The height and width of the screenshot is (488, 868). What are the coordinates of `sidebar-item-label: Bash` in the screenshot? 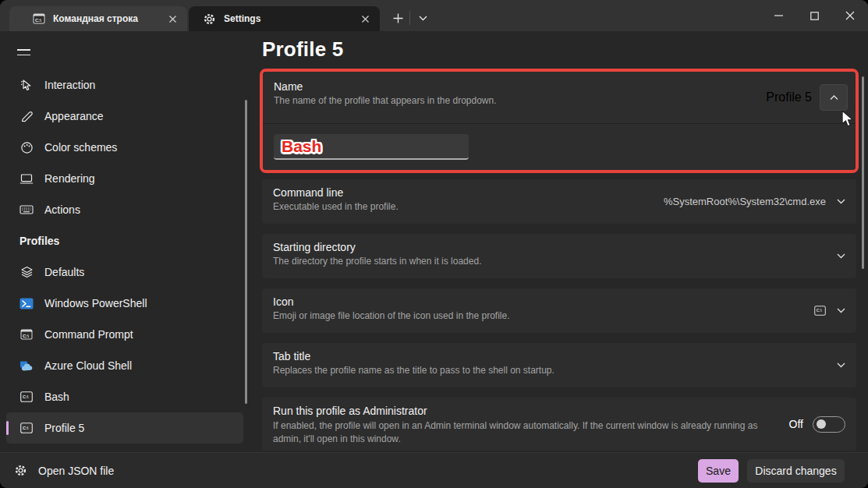 It's located at (57, 397).